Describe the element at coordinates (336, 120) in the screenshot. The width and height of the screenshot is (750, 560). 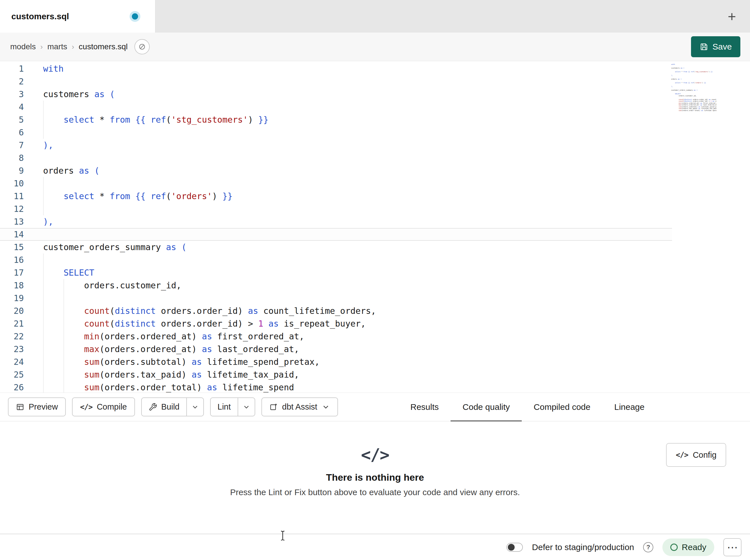
I see `code-line-5: 5 select * from {{ ref('stg_customers') …` at that location.